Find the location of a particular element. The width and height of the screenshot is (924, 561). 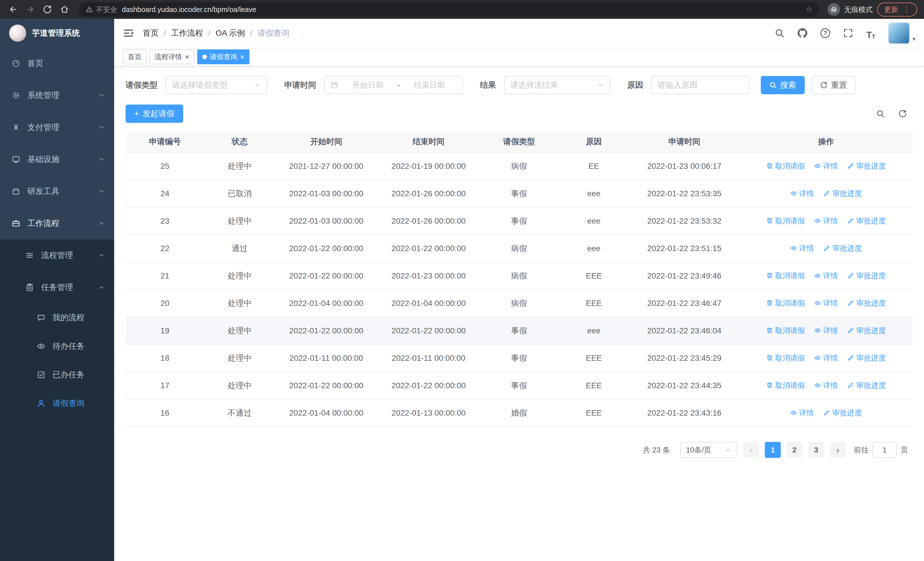

sidebar-item-payment: ¥ 支付管理 is located at coordinates (57, 128).